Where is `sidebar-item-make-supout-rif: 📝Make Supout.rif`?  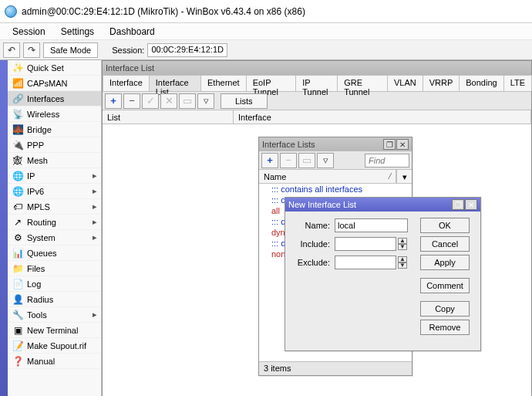
sidebar-item-make-supout-rif: 📝Make Supout.rif is located at coordinates (54, 346).